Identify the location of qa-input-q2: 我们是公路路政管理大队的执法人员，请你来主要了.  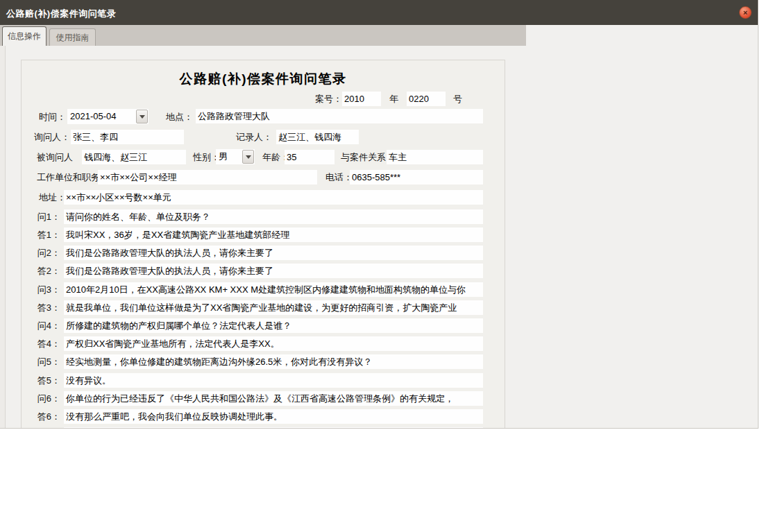
(273, 252).